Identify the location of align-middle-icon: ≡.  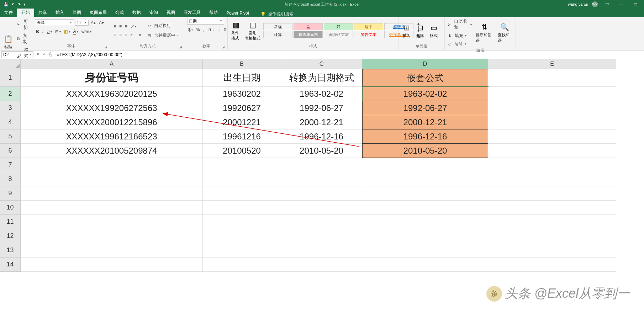
(120, 26).